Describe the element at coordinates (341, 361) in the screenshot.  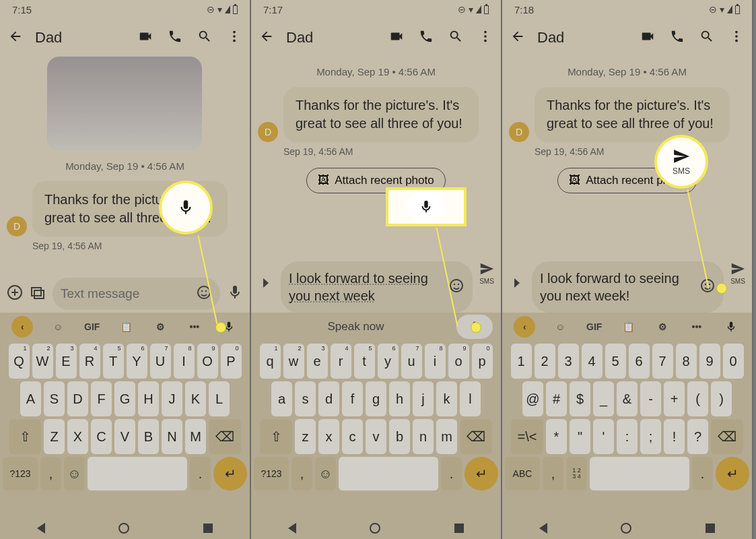
I see `key: r4` at that location.